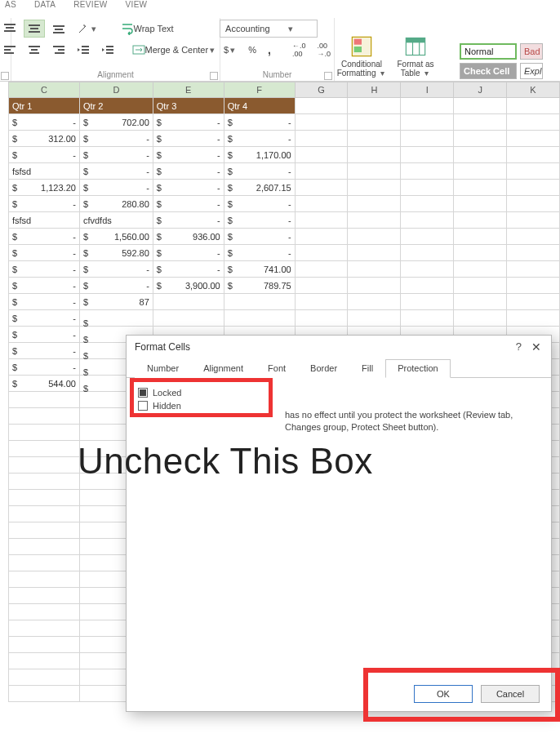 The width and height of the screenshot is (560, 747). What do you see at coordinates (44, 188) in the screenshot?
I see `cell: $1,123.20` at bounding box center [44, 188].